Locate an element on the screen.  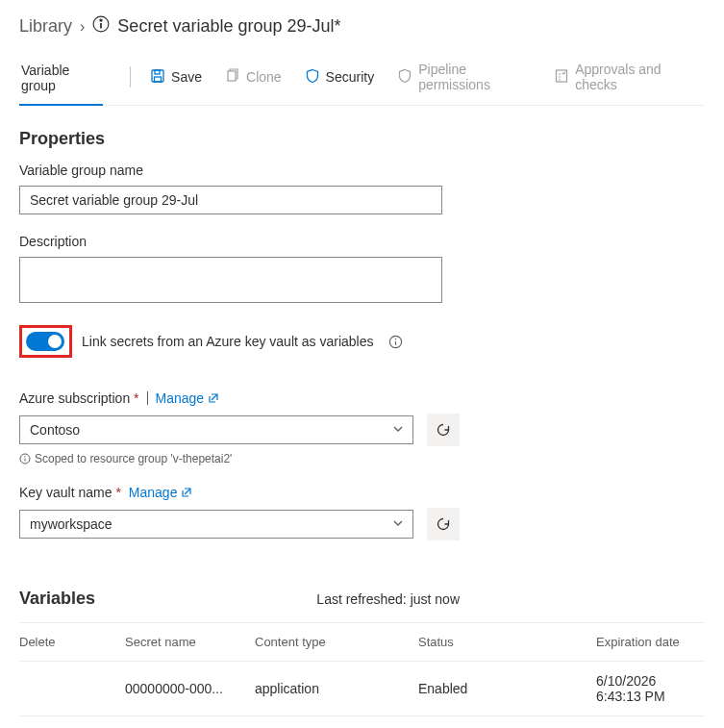
description-label: Description is located at coordinates (362, 241).